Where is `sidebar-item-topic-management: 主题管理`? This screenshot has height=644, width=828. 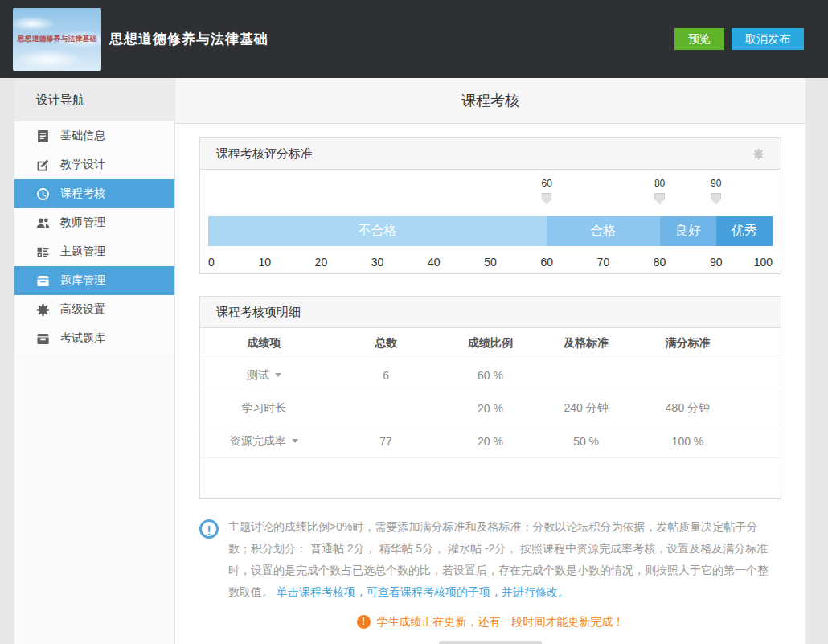 sidebar-item-topic-management: 主题管理 is located at coordinates (95, 252).